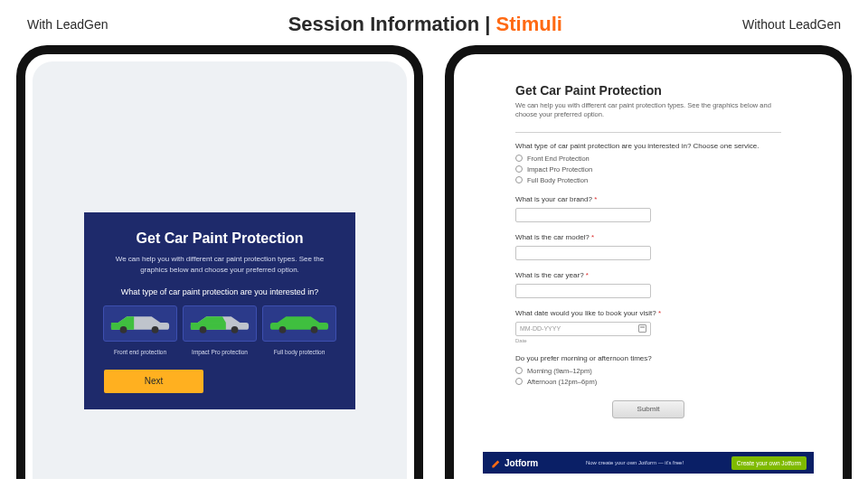 The height and width of the screenshot is (488, 868). What do you see at coordinates (648, 463) in the screenshot?
I see `jotform-footer: Jotform Now create your own Jotform — it…` at bounding box center [648, 463].